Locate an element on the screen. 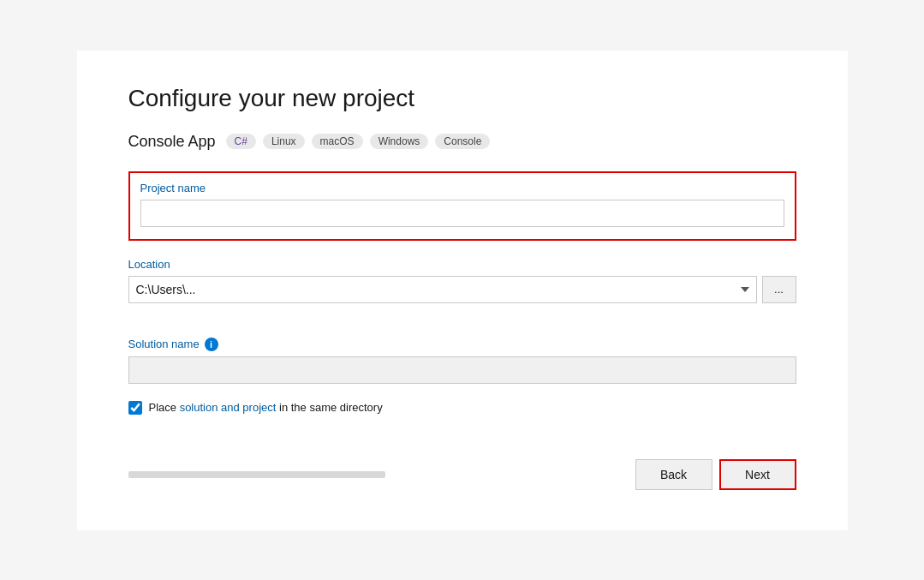 This screenshot has width=924, height=580. tag-console: Console is located at coordinates (462, 141).